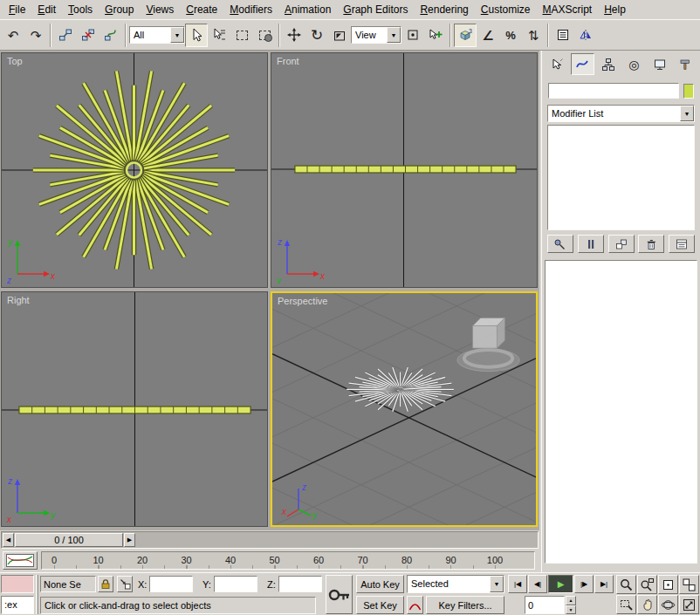 The width and height of the screenshot is (700, 615). Describe the element at coordinates (604, 584) in the screenshot. I see `go-to-end-button: ▶|` at that location.